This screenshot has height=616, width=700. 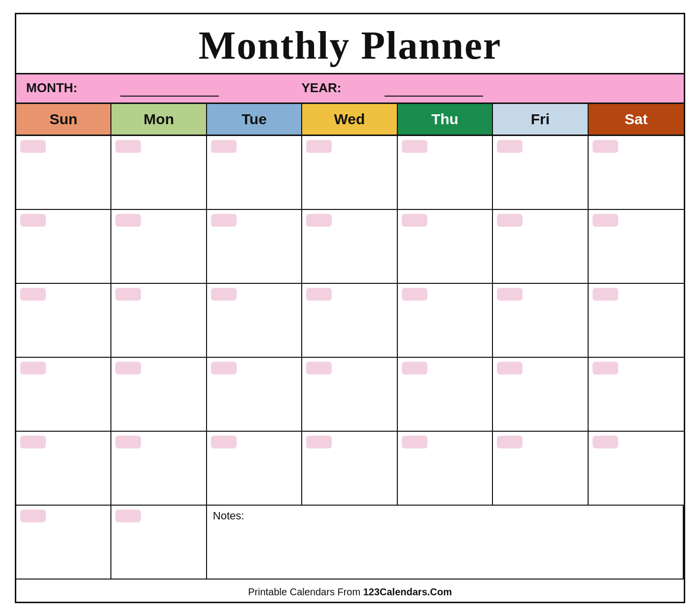 I want to click on day-header-sun: Sun, so click(x=64, y=119).